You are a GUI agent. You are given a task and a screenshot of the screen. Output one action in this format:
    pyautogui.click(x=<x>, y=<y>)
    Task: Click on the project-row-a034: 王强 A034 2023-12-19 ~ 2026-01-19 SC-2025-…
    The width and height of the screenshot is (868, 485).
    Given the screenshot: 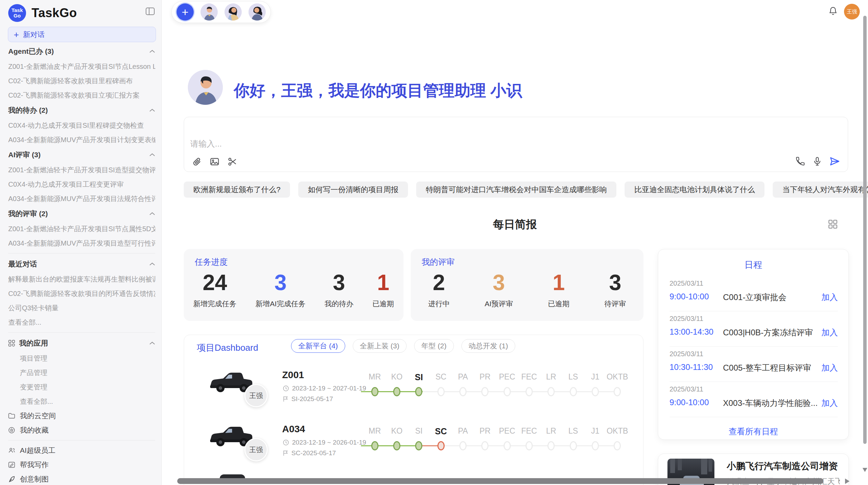 What is the action you would take?
    pyautogui.click(x=414, y=445)
    